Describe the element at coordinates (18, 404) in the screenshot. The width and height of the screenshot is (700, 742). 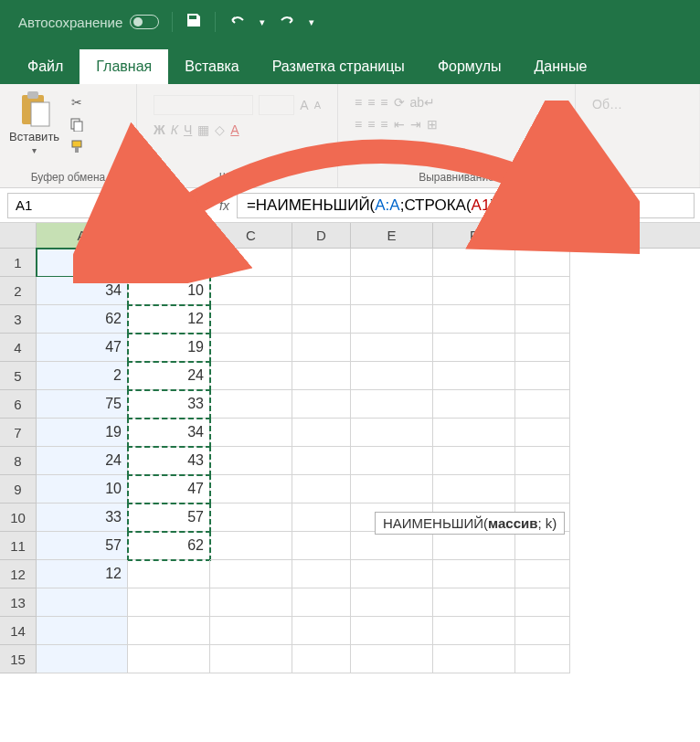
I see `row-header: 6` at that location.